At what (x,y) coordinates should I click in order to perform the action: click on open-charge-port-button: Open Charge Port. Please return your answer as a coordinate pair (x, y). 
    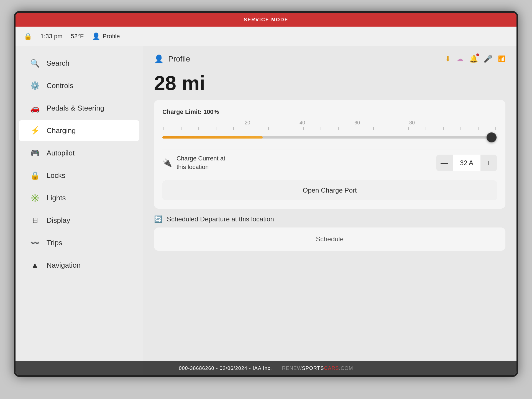
    Looking at the image, I should click on (330, 190).